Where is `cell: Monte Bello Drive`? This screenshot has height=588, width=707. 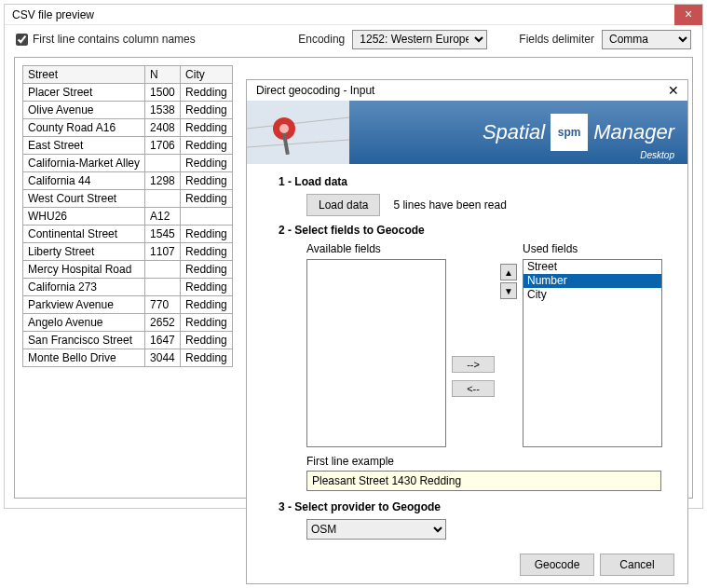 cell: Monte Bello Drive is located at coordinates (84, 358).